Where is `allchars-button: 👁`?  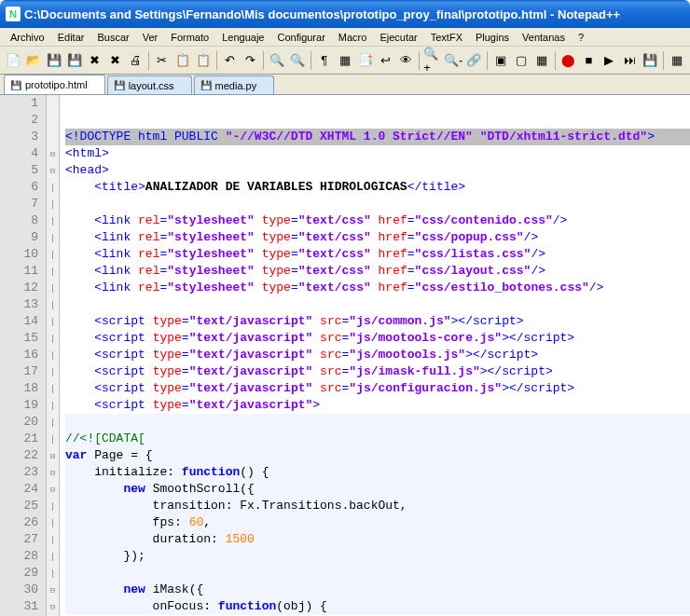 allchars-button: 👁 is located at coordinates (406, 61).